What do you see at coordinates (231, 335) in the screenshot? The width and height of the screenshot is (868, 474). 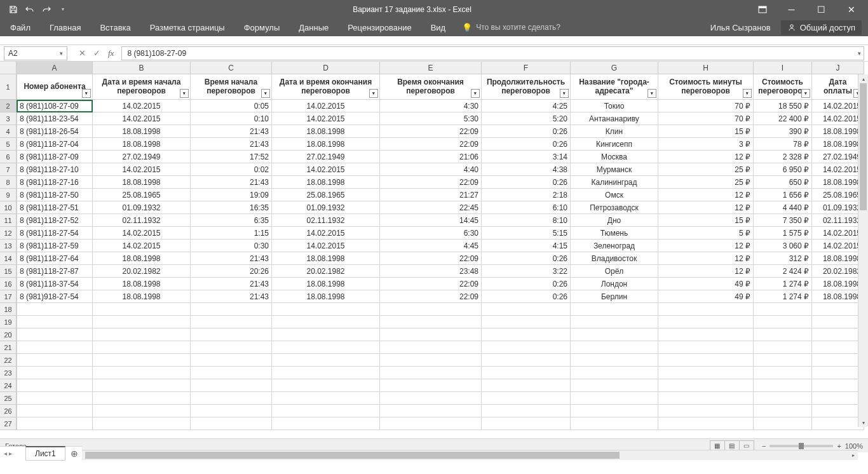 I see `cell-C20` at bounding box center [231, 335].